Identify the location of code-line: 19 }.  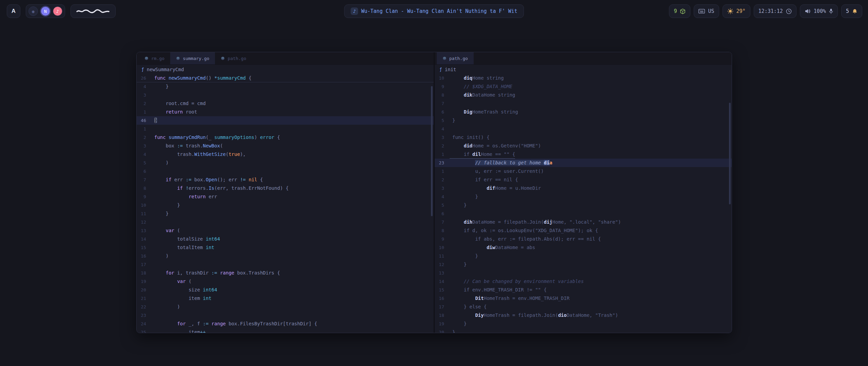
(583, 324).